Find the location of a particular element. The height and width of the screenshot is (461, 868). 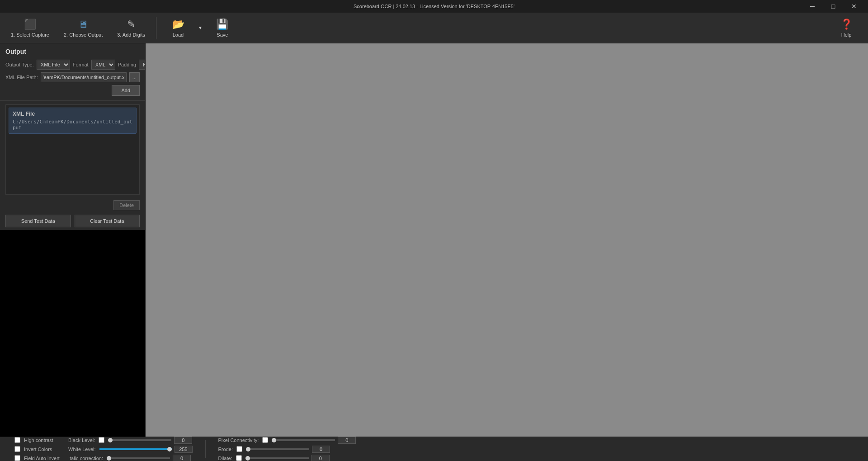

save-button: 💾 Save is located at coordinates (222, 28).